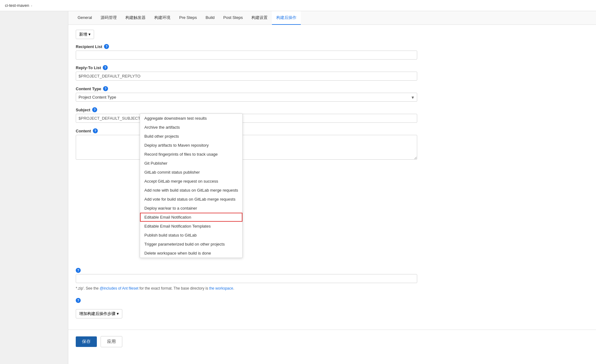 This screenshot has height=364, width=596. I want to click on bottom-bar: 保存 应用, so click(332, 342).